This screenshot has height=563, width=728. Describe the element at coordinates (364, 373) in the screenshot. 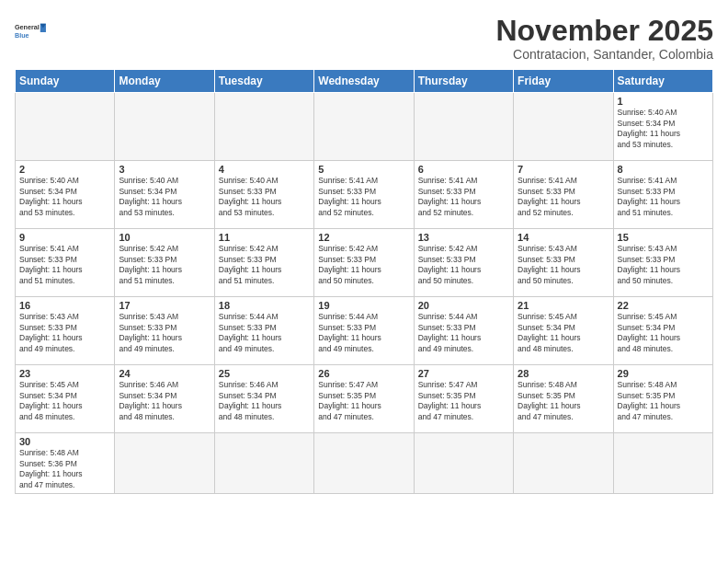

I see `day-number: 26` at that location.